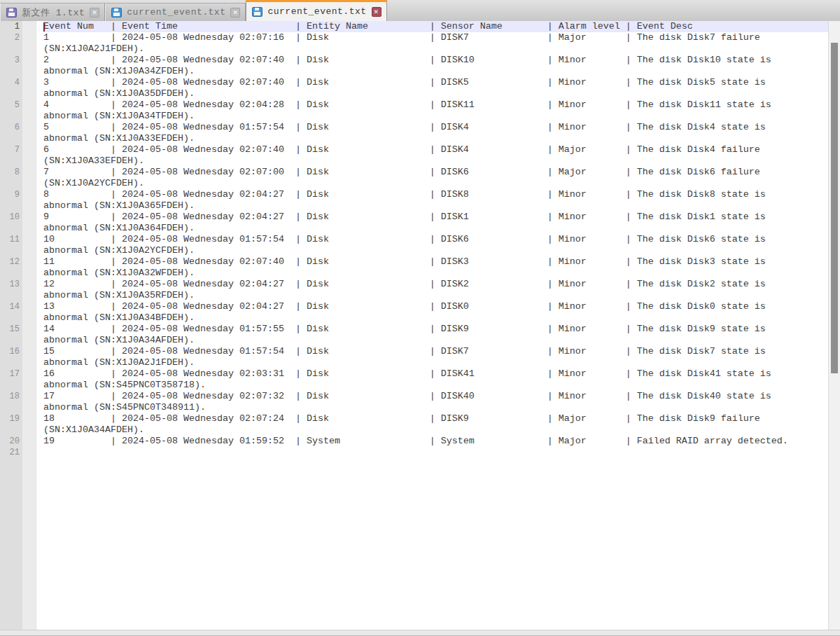 The width and height of the screenshot is (840, 636). What do you see at coordinates (414, 88) in the screenshot?
I see `editor-line: 43 | 2024-05-08 Wednesday 02:07:40 | Dis…` at bounding box center [414, 88].